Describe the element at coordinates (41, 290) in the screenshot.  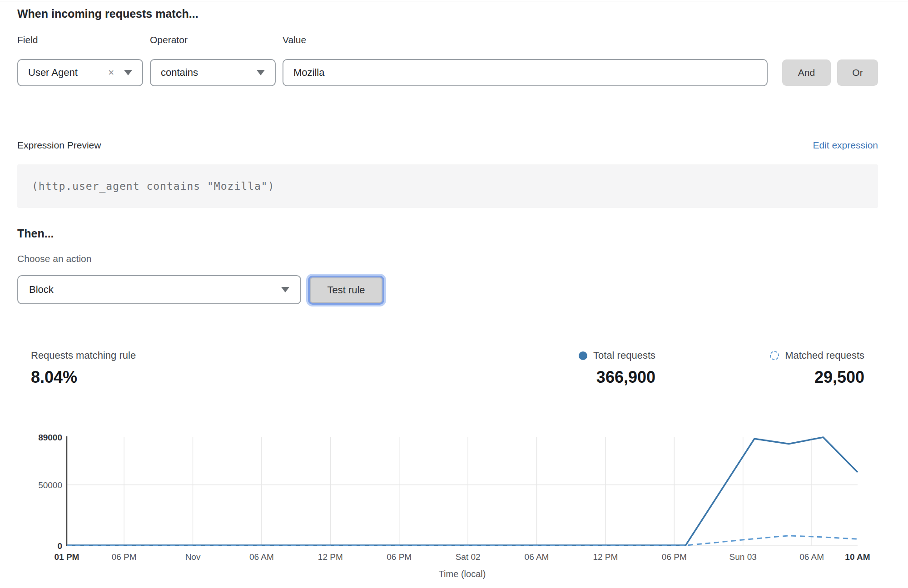
I see `action-select-value: Block` at that location.